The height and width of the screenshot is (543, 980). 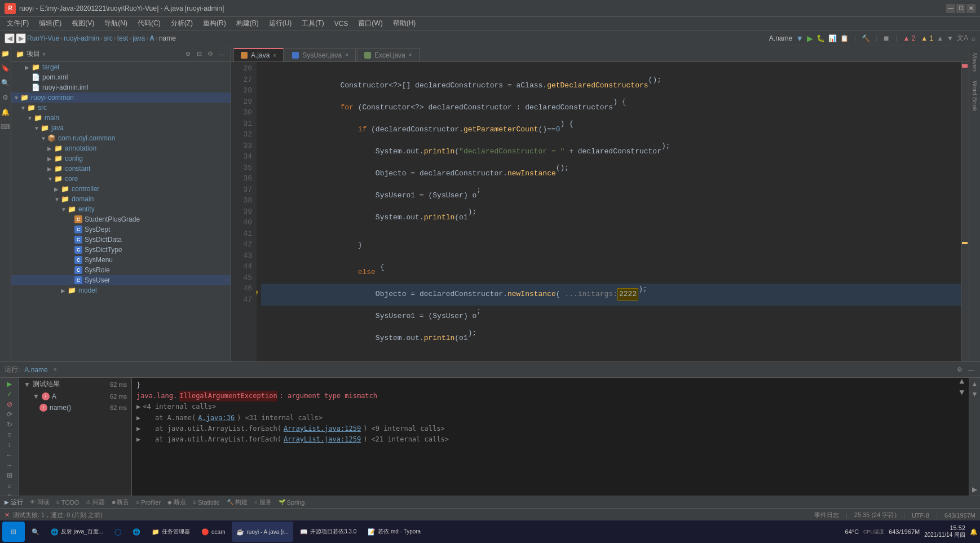 I want to click on tree-item-sysuser: C SysUser, so click(x=121, y=280).